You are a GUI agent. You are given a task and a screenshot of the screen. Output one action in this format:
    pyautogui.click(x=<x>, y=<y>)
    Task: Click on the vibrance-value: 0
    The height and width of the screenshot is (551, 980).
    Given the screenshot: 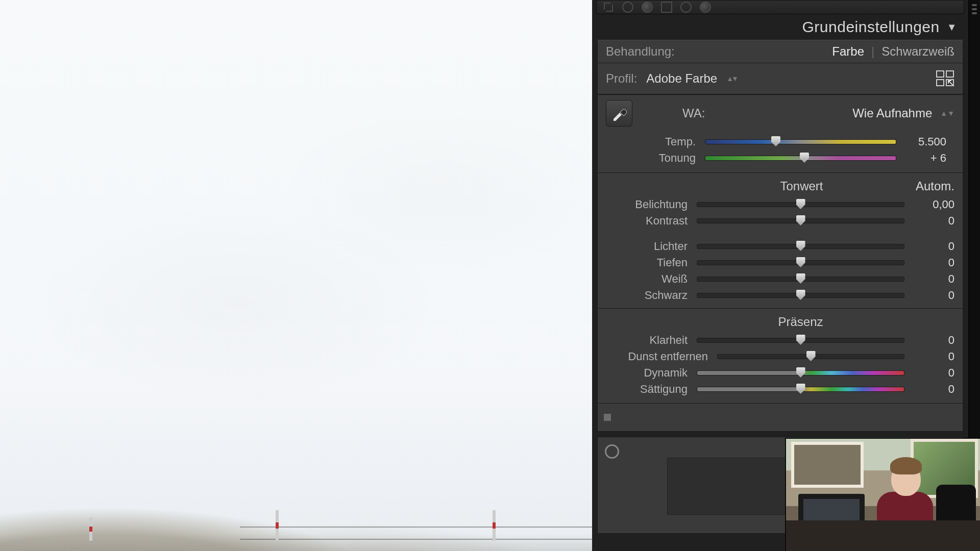 What is the action you would take?
    pyautogui.click(x=933, y=373)
    